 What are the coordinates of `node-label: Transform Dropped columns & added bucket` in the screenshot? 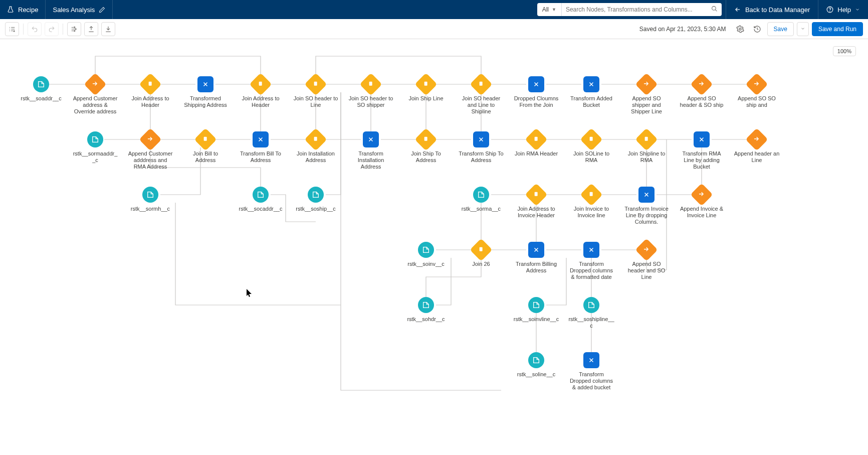 It's located at (591, 381).